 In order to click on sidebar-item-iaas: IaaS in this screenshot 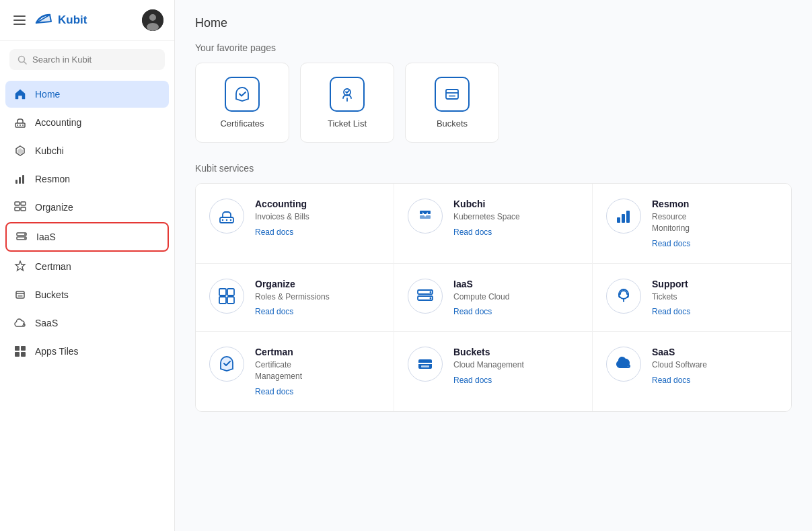, I will do `click(87, 237)`.